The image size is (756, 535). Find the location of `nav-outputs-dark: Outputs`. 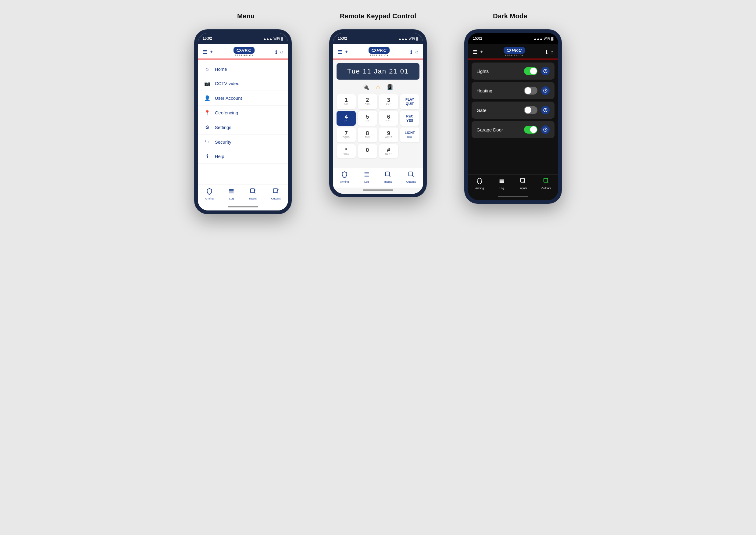

nav-outputs-dark: Outputs is located at coordinates (546, 184).